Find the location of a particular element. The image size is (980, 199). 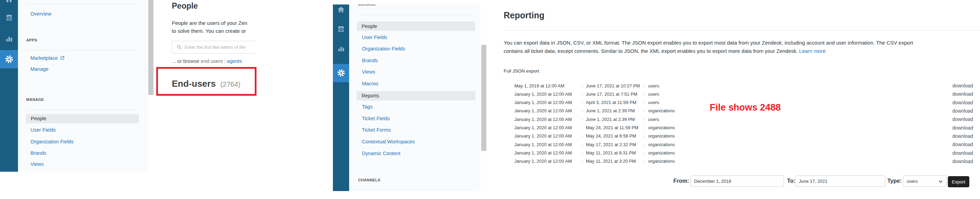

sidebar-item-ticket-fields: Ticket Fields is located at coordinates (376, 119).